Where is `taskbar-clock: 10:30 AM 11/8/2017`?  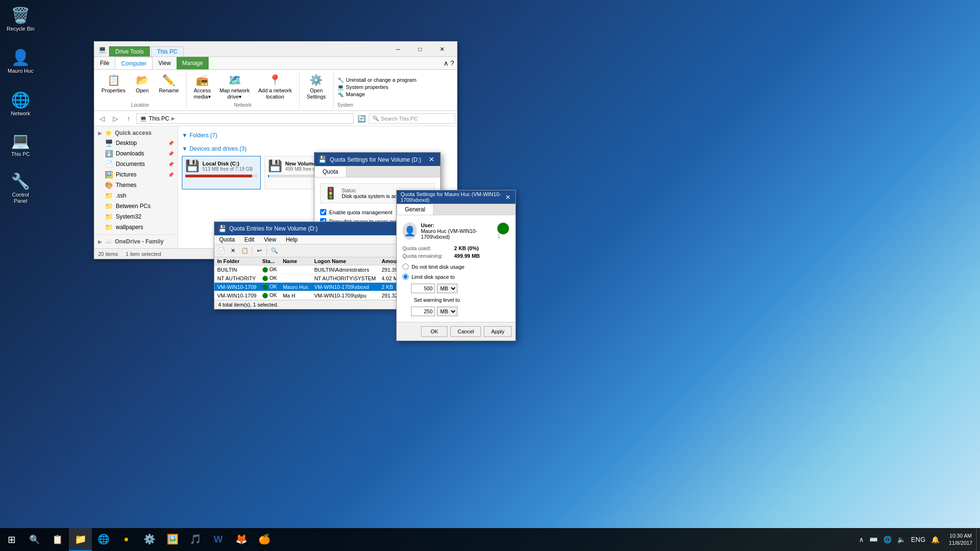
taskbar-clock: 10:30 AM 11/8/2017 is located at coordinates (961, 540).